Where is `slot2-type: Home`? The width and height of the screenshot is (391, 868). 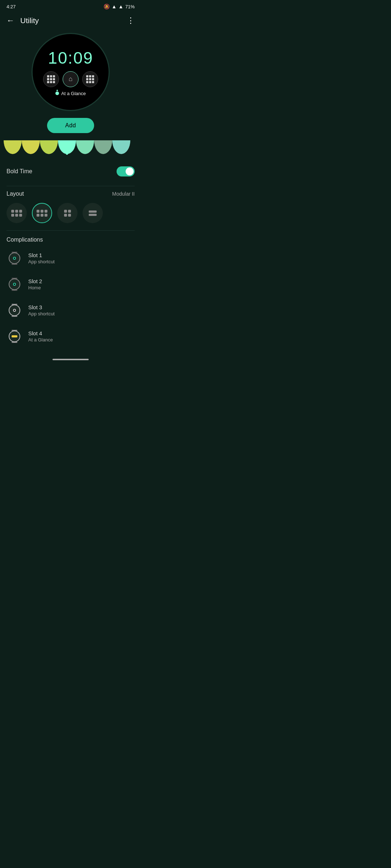 slot2-type: Home is located at coordinates (35, 288).